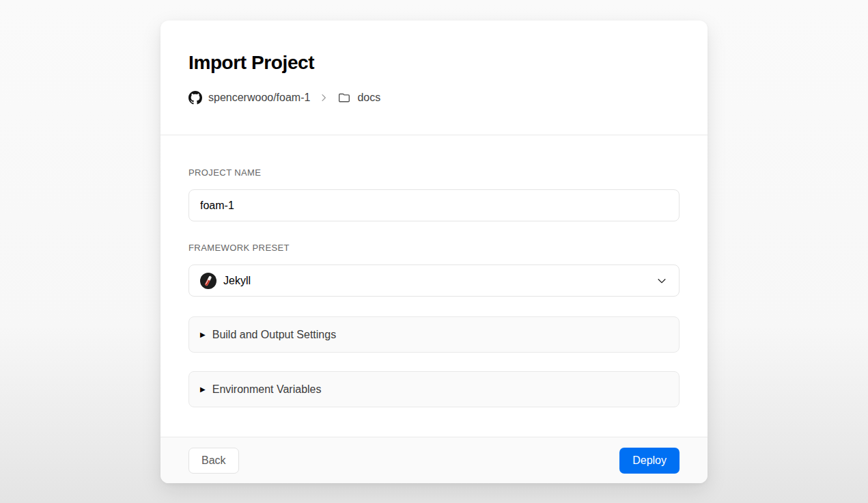 This screenshot has height=503, width=868. Describe the element at coordinates (434, 205) in the screenshot. I see `project-name-input` at that location.